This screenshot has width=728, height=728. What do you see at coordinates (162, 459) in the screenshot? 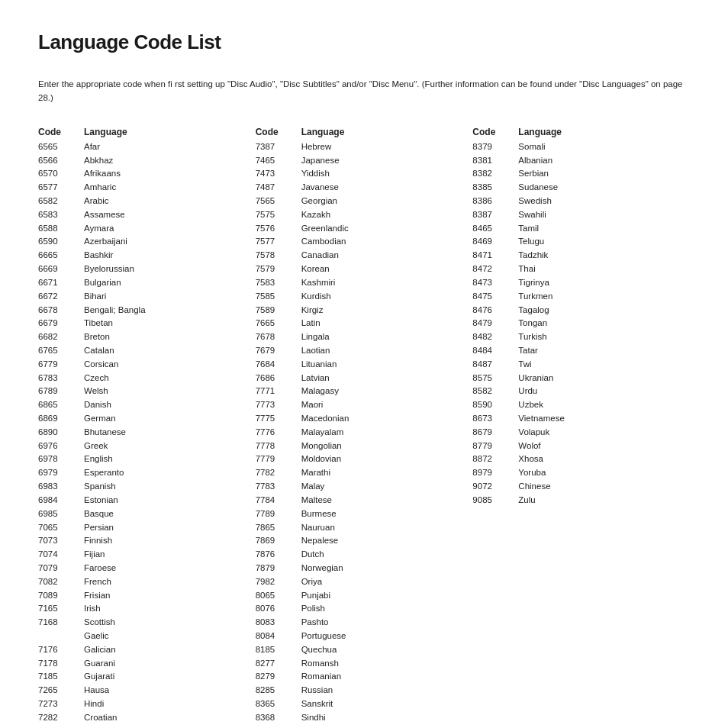
I see `language-name: English` at bounding box center [162, 459].